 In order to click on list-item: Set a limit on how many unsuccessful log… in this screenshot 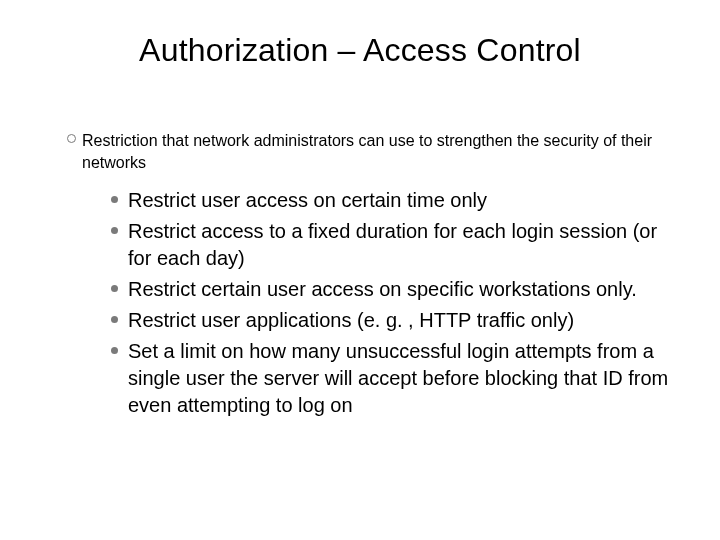, I will do `click(390, 378)`.